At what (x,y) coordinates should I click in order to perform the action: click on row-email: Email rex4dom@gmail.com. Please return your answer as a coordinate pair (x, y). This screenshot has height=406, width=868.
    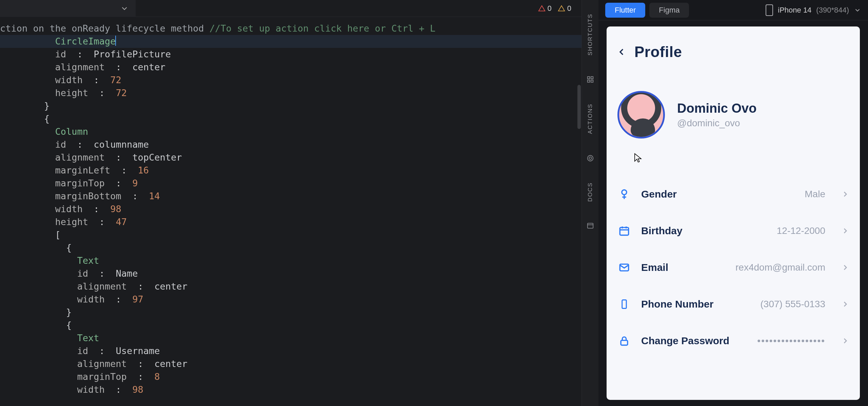
    Looking at the image, I should click on (733, 267).